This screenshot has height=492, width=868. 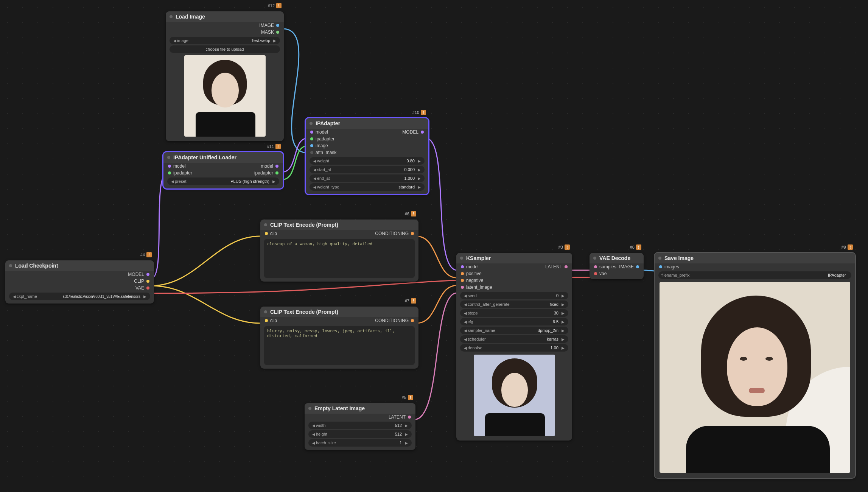 What do you see at coordinates (223, 181) in the screenshot?
I see `widget-preset: ◀presetPLUS (high strength)▶` at bounding box center [223, 181].